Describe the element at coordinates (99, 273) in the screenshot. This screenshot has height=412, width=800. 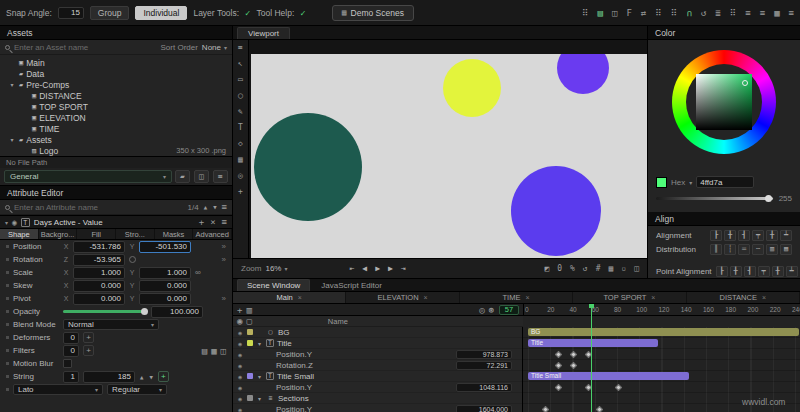
I see `scale-x-input` at that location.